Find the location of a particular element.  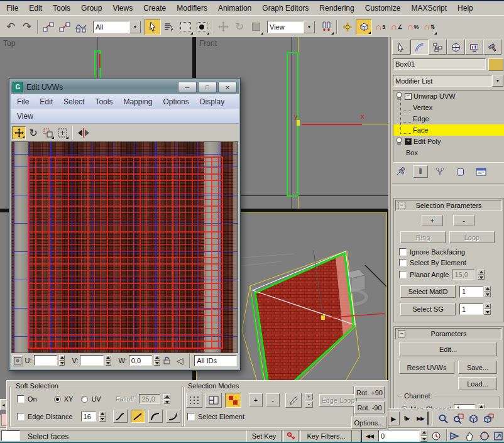

key-filters-button: Key Filters... is located at coordinates (326, 436).